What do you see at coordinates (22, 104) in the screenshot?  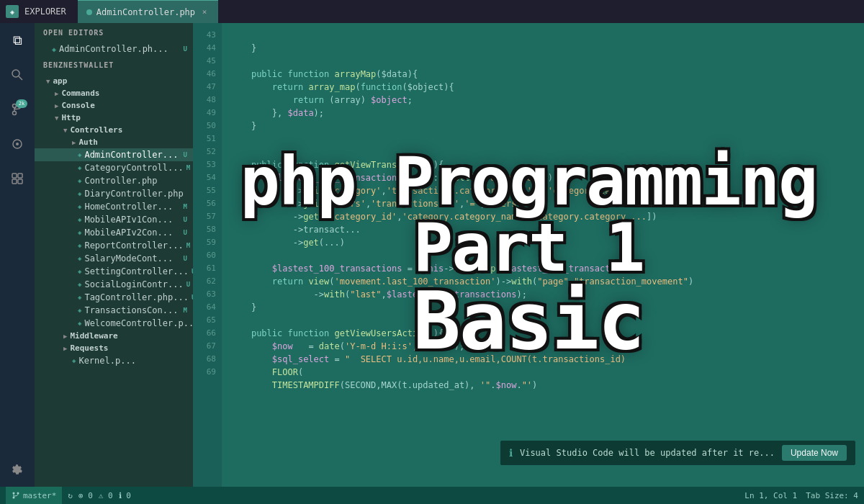 I see `source-control-badge: 2k` at bounding box center [22, 104].